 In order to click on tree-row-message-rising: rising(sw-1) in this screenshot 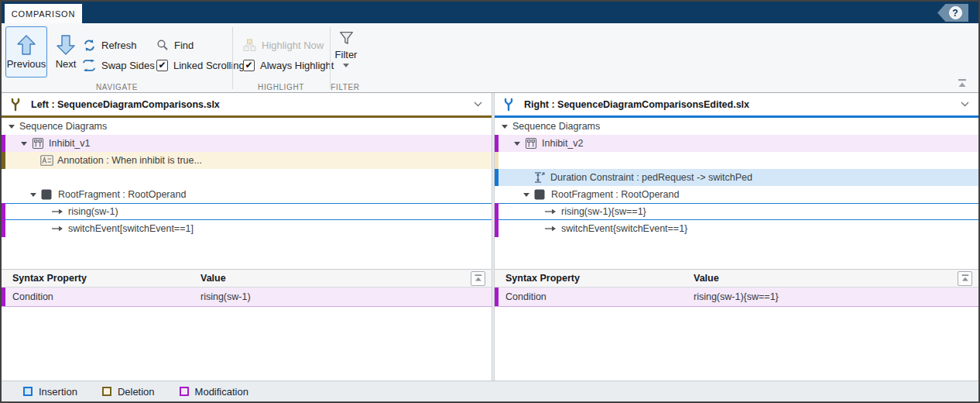, I will do `click(246, 212)`.